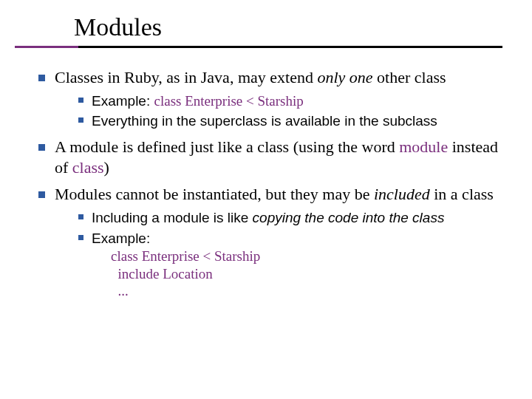 The height and width of the screenshot is (399, 532). Describe the element at coordinates (462, 194) in the screenshot. I see `bullet-3-post: in a class` at that location.